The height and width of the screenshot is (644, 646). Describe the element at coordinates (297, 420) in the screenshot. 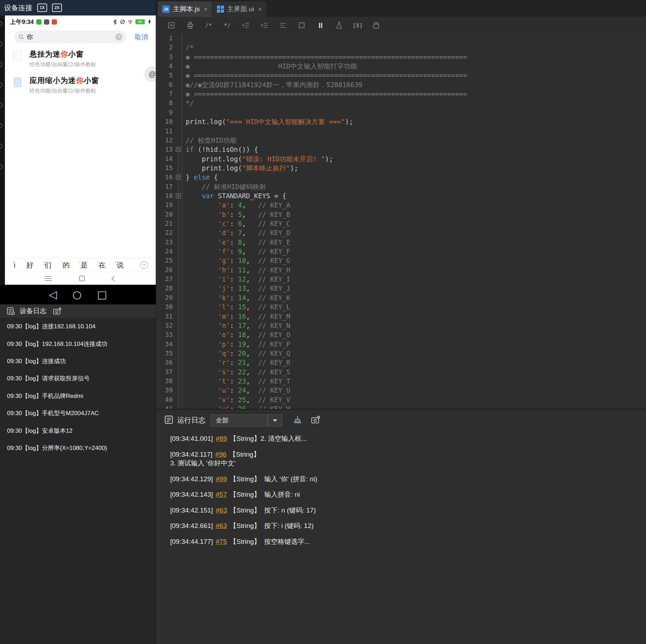

I see `clear-log-icon` at that location.